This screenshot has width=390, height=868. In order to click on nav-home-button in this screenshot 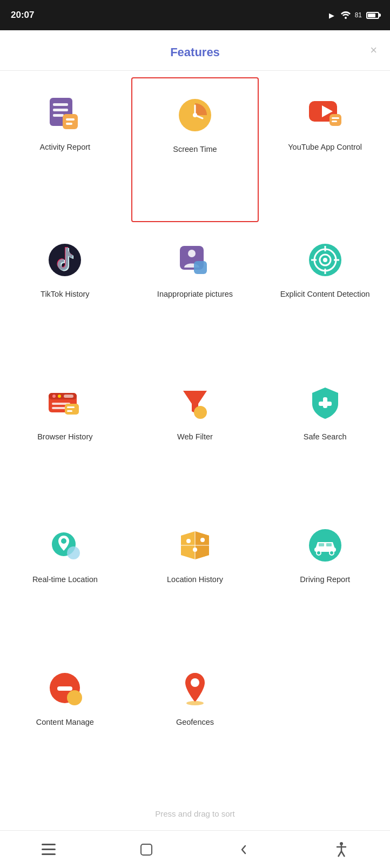, I will do `click(146, 850)`.